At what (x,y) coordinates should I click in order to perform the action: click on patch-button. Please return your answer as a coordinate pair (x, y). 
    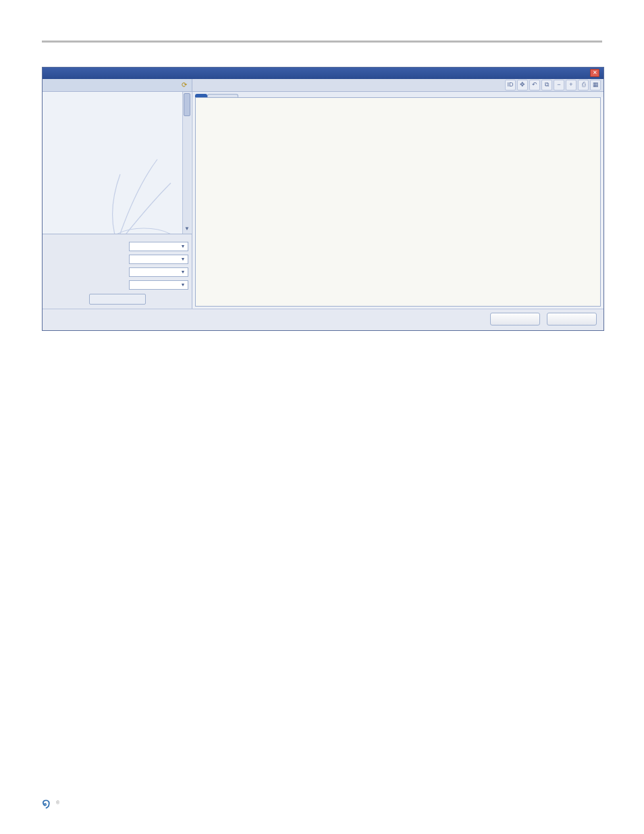
    Looking at the image, I should click on (117, 299).